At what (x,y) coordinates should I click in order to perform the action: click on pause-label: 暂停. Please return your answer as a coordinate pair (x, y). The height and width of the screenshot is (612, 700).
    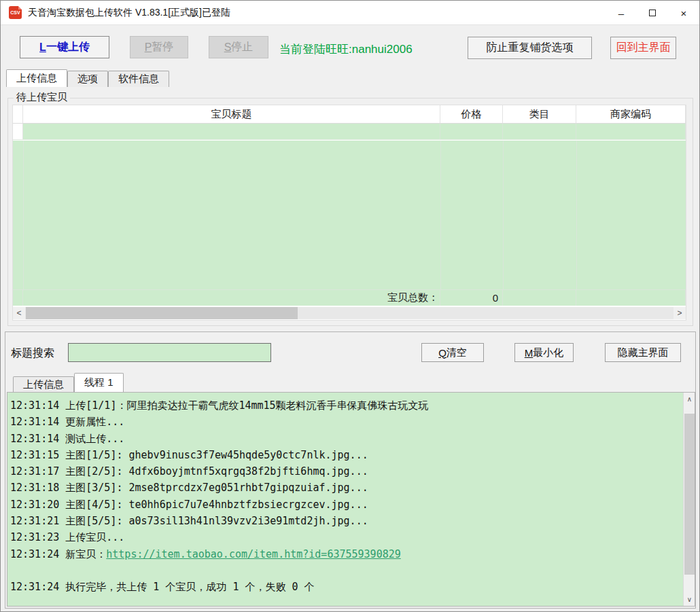
    Looking at the image, I should click on (162, 48).